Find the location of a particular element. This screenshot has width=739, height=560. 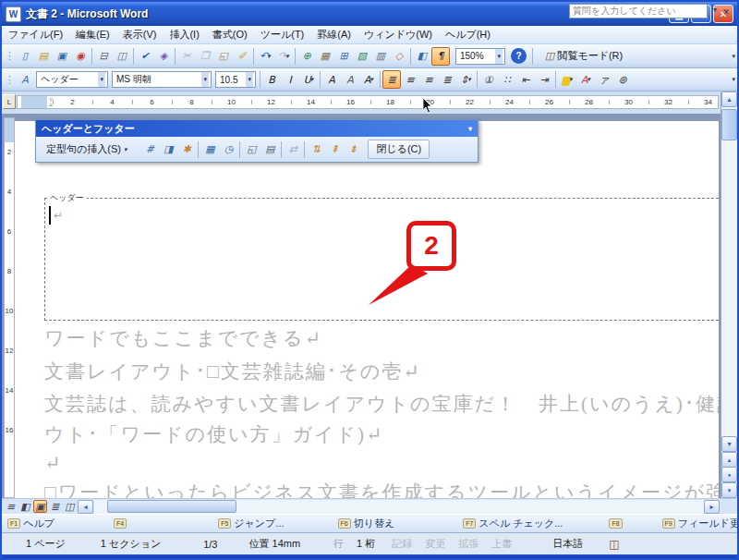

show-document-text-button: ▤ is located at coordinates (270, 150).